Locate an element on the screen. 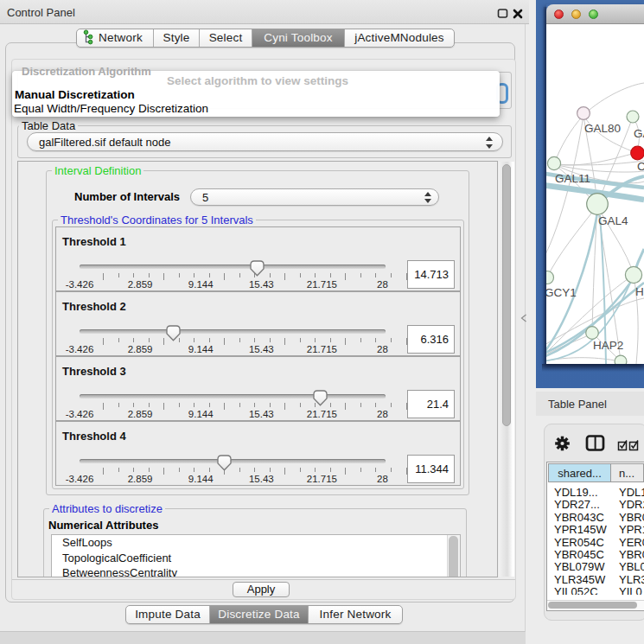 Image resolution: width=644 pixels, height=644 pixels. svg-text: GCY1 is located at coordinates (562, 292).